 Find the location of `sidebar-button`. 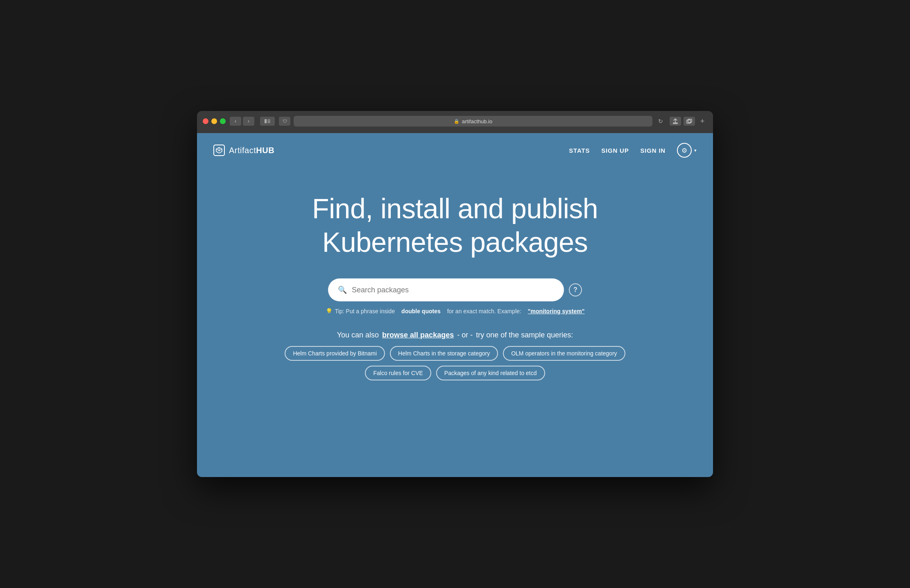

sidebar-button is located at coordinates (267, 121).